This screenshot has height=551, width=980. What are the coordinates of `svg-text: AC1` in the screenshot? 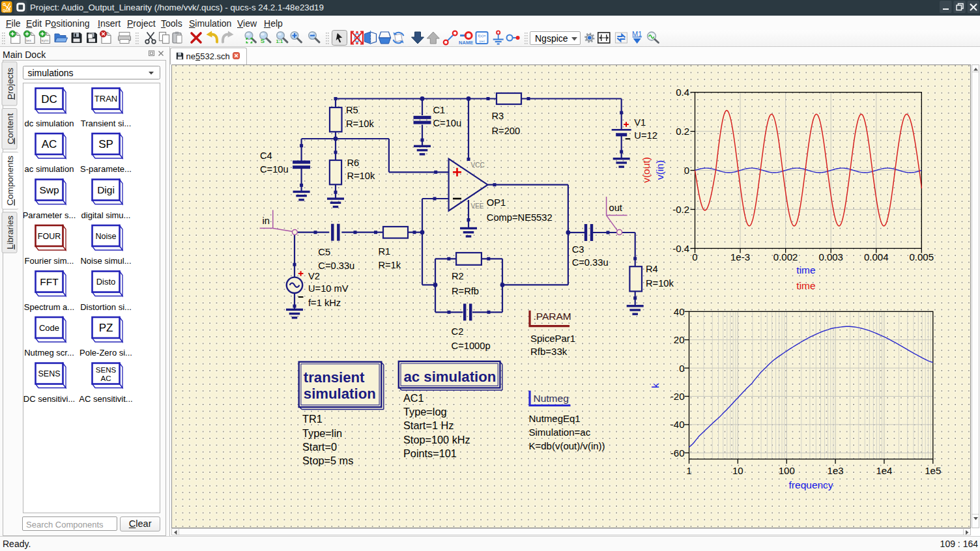 It's located at (414, 398).